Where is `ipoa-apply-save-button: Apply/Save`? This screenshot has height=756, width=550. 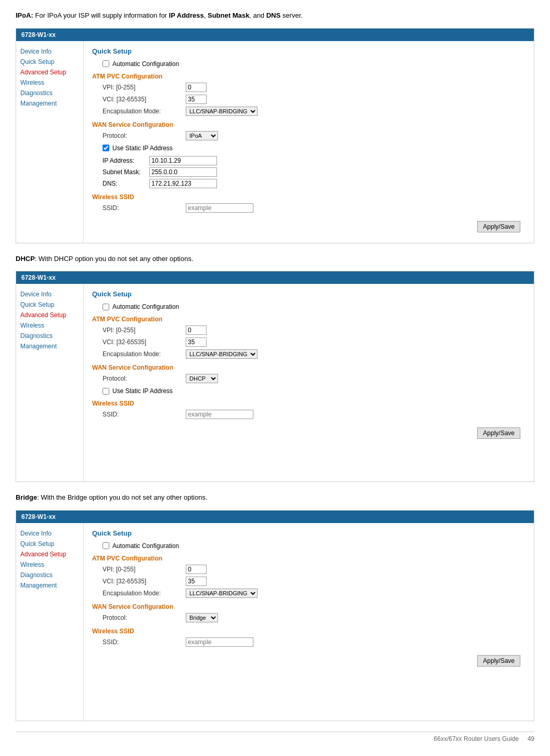 ipoa-apply-save-button: Apply/Save is located at coordinates (498, 227).